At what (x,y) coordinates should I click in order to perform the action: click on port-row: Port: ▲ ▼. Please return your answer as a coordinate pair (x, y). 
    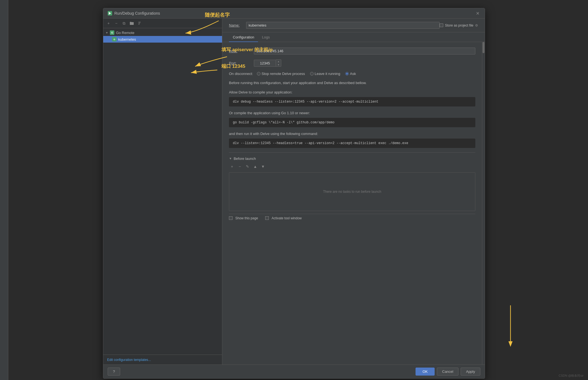
    Looking at the image, I should click on (352, 63).